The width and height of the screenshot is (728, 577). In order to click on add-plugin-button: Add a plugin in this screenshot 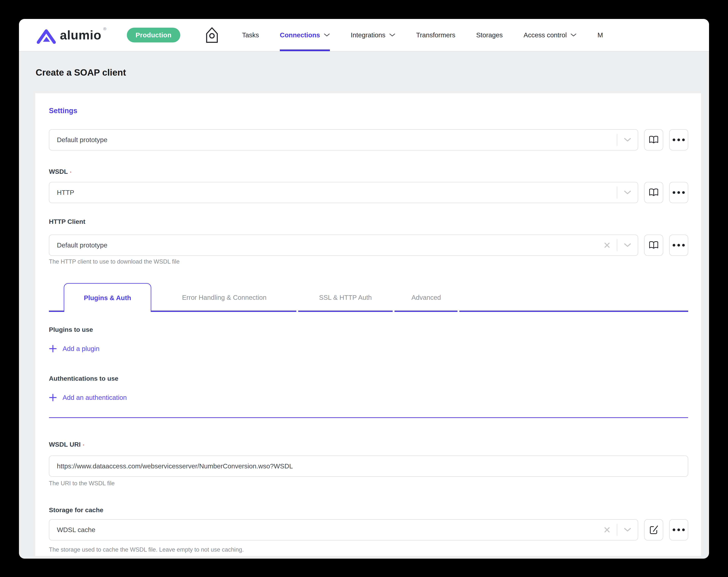, I will do `click(74, 349)`.